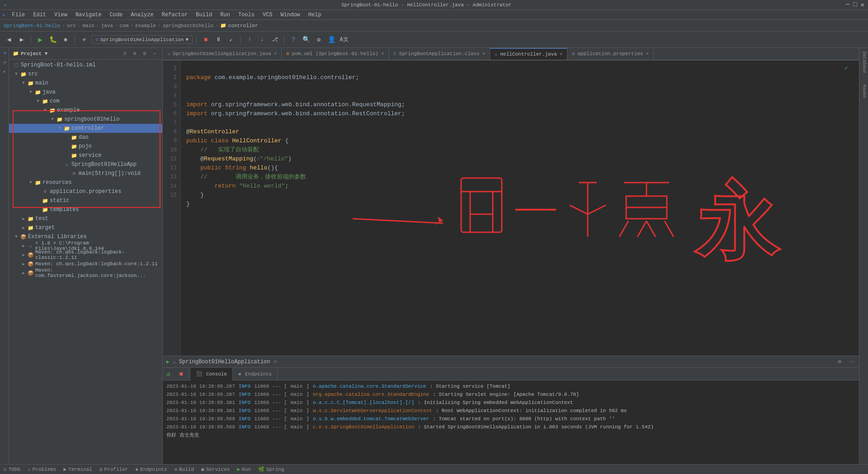 Image resolution: width=868 pixels, height=474 pixels. I want to click on tree-example: ▼ 📁 example, so click(86, 110).